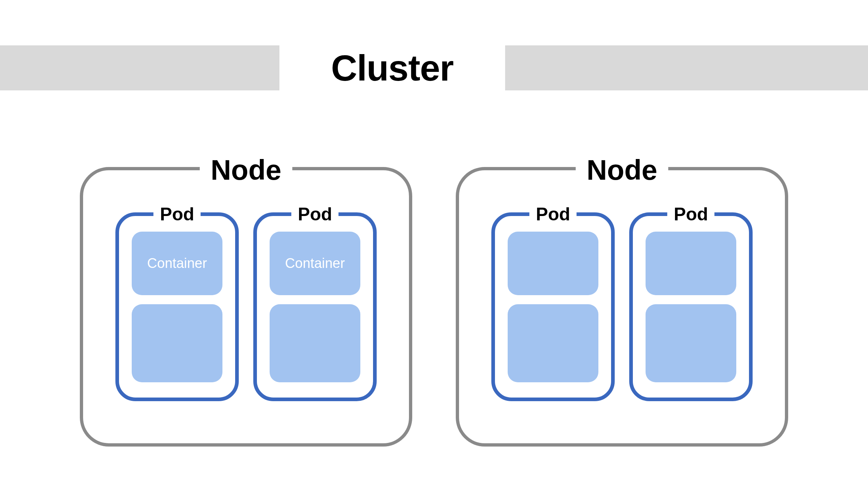 The image size is (868, 501). What do you see at coordinates (392, 68) in the screenshot?
I see `cluster-title: Cluster` at bounding box center [392, 68].